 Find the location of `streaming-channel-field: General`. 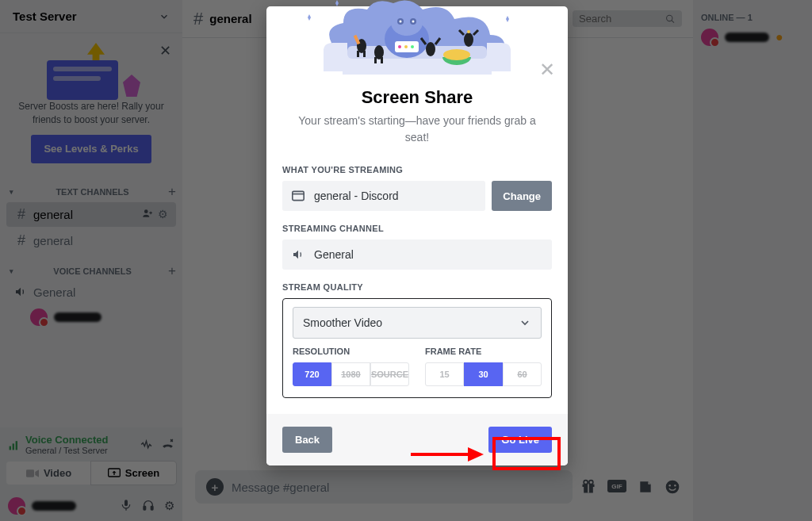

streaming-channel-field: General is located at coordinates (417, 255).